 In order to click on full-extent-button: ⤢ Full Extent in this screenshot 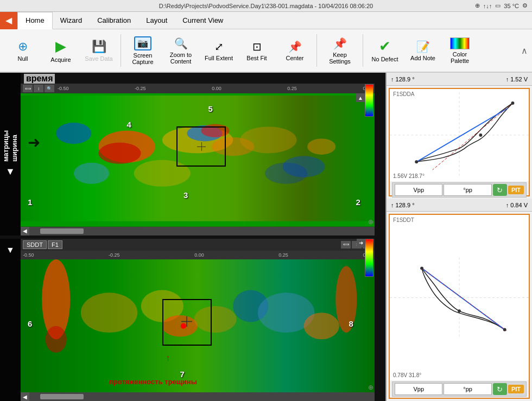, I will do `click(219, 50)`.